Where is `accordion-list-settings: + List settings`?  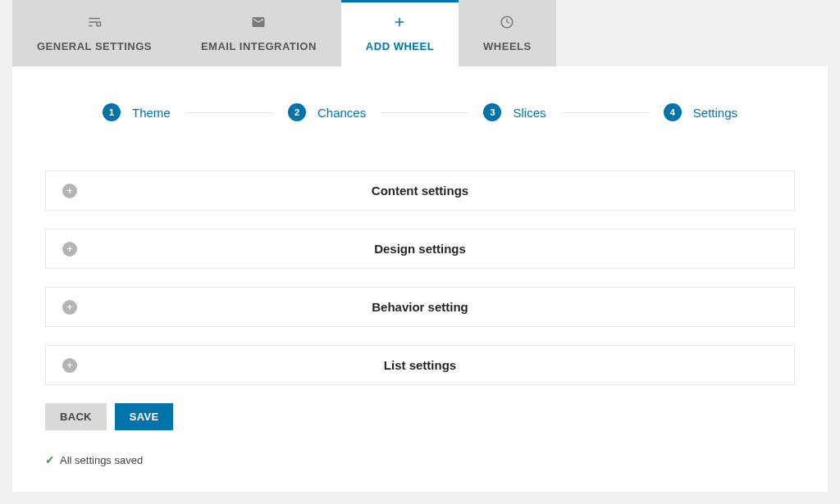 accordion-list-settings: + List settings is located at coordinates (420, 366).